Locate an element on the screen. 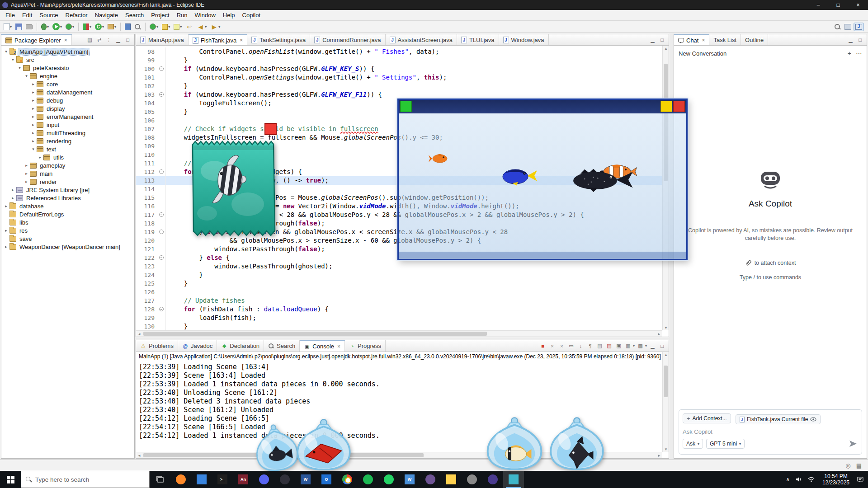  collapse-all-icon: ▤ is located at coordinates (90, 40).